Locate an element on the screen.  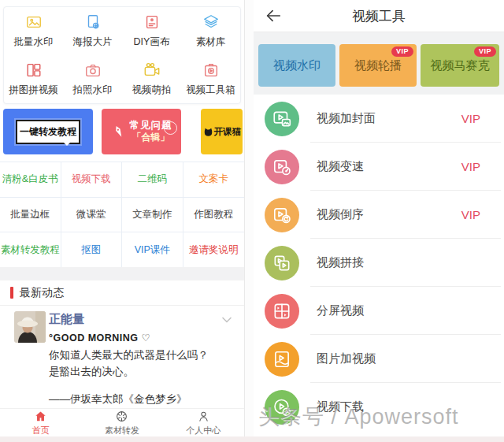
nav-label: 首页 is located at coordinates (41, 430).